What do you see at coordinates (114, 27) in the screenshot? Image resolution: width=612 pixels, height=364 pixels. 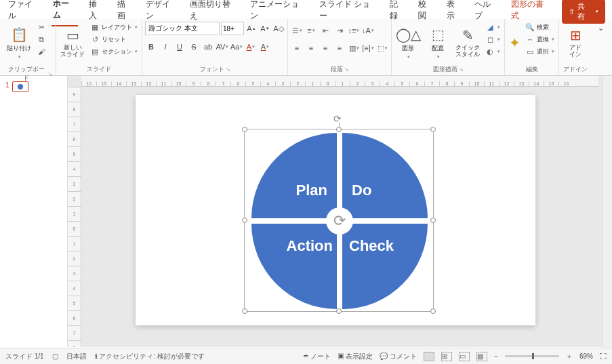 I see `layout-button: ▦レイアウト▾` at bounding box center [114, 27].